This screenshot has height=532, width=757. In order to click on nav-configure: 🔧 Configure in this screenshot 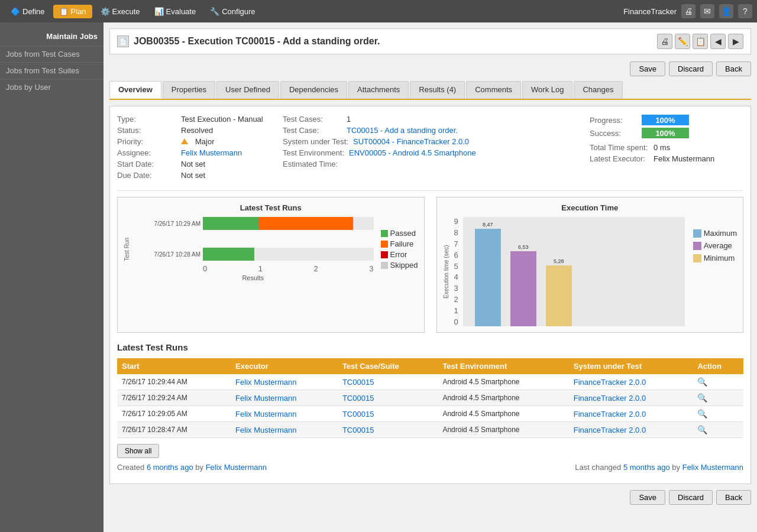, I will do `click(232, 12)`.